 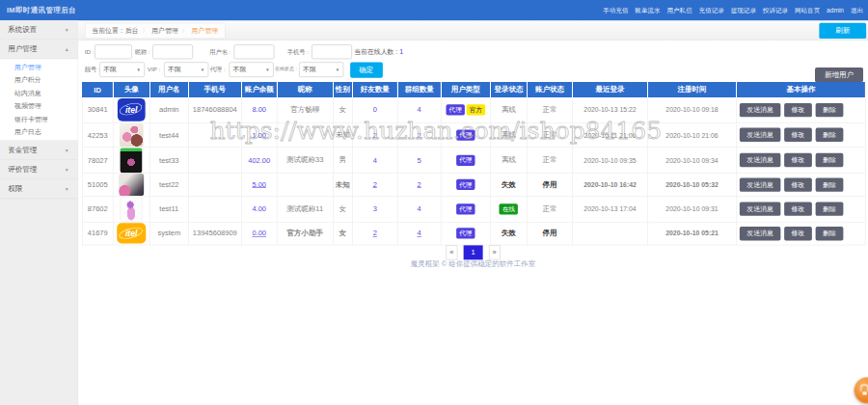 I want to click on cell-nickname: 测试昵称33, so click(x=305, y=160).